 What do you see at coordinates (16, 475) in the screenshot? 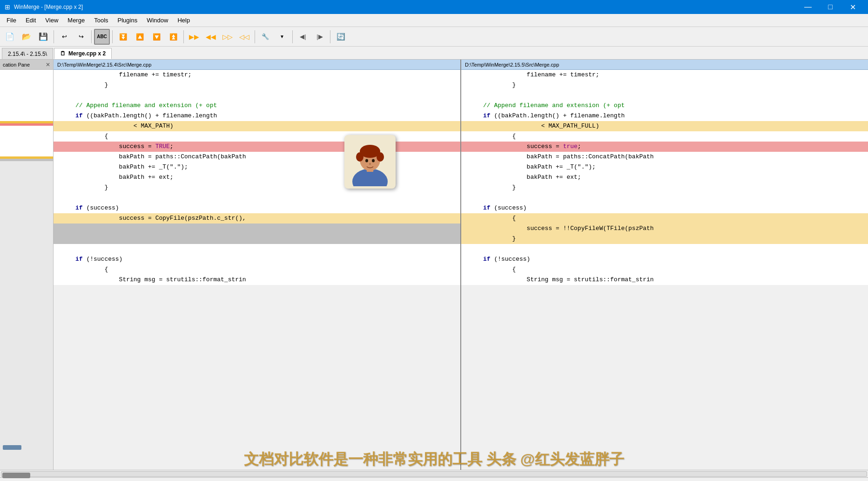
I see `scrollbar-thumb` at bounding box center [16, 475].